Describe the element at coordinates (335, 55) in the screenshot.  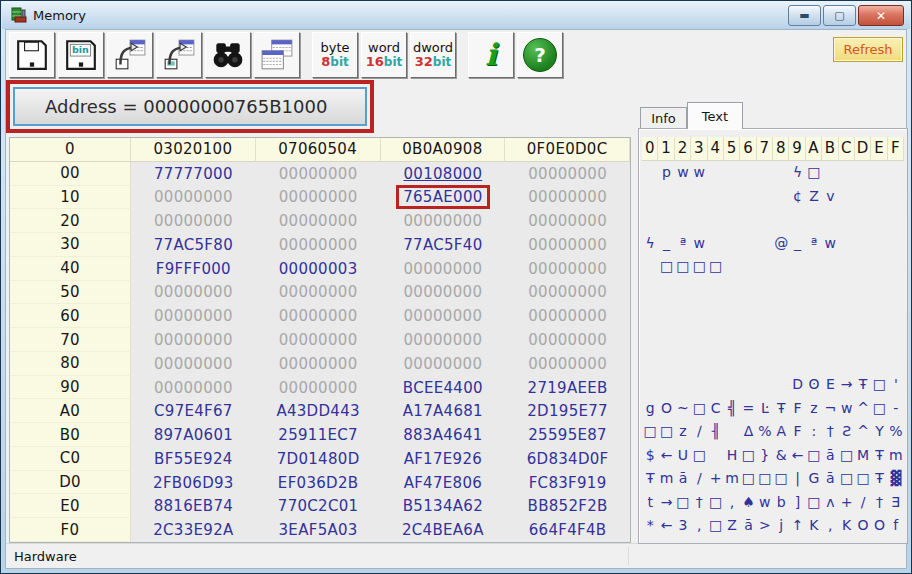
I see `byte-mode-button: byte 8bit` at that location.